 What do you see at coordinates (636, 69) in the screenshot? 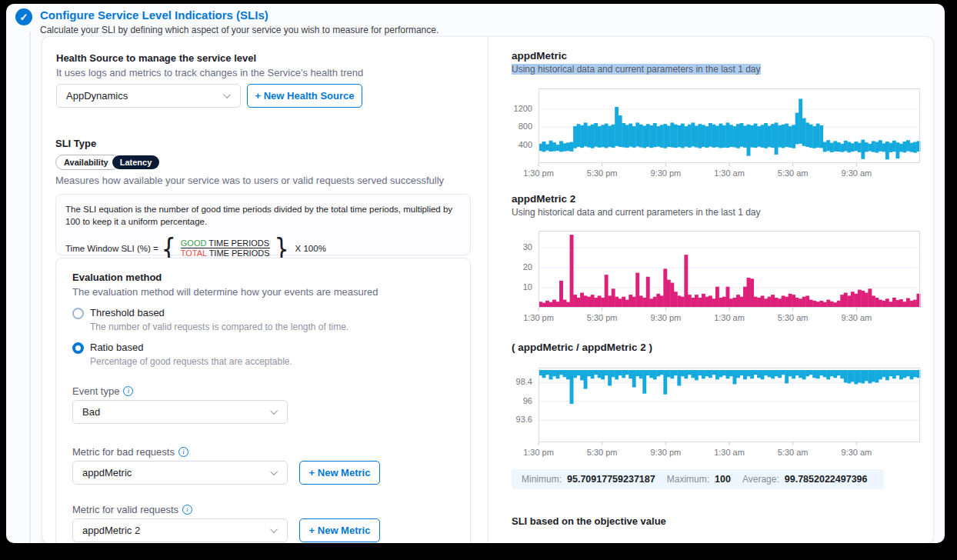
I see `chart1-subtitle: Using historical data and current parame…` at bounding box center [636, 69].